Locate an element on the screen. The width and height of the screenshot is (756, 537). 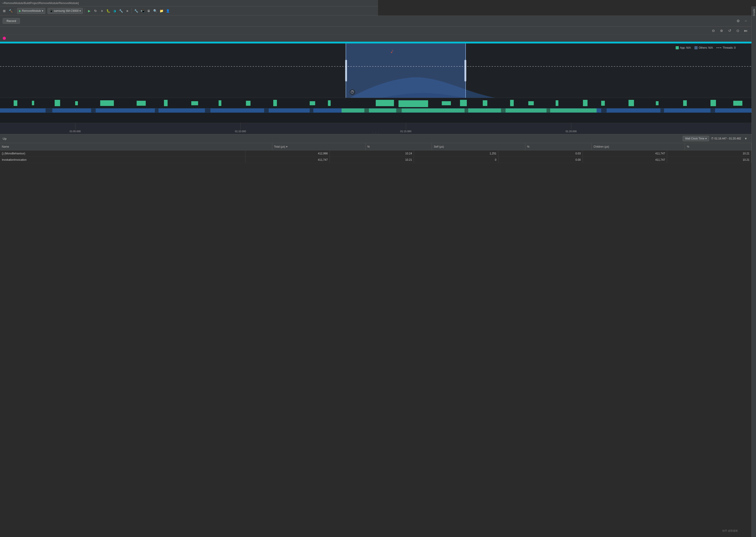
record-button: Record is located at coordinates (11, 21).